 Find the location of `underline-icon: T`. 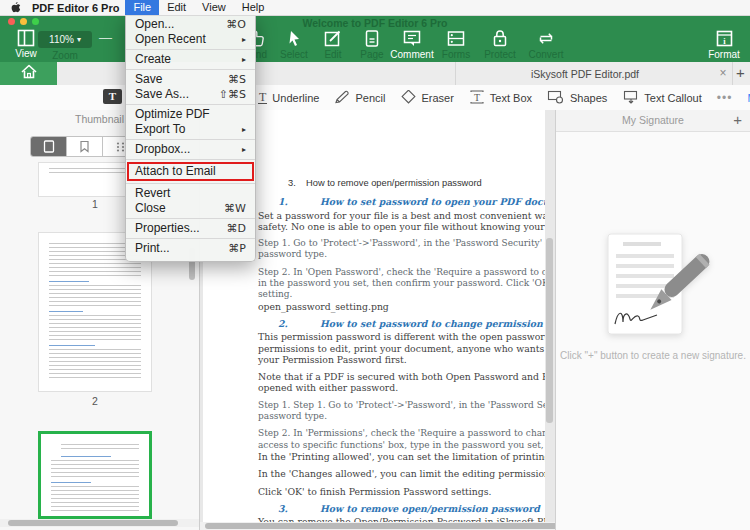

underline-icon: T is located at coordinates (262, 98).